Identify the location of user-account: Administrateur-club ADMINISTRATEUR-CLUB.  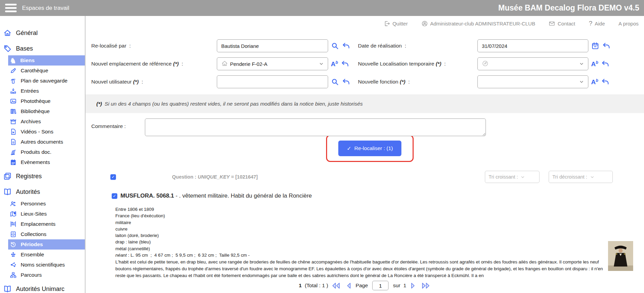
(478, 24).